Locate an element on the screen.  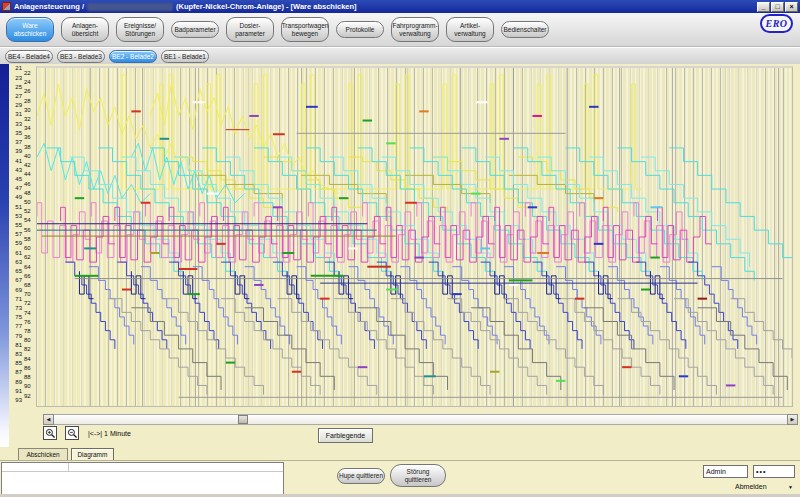
toolbar-button-label: bewegen is located at coordinates (305, 34).